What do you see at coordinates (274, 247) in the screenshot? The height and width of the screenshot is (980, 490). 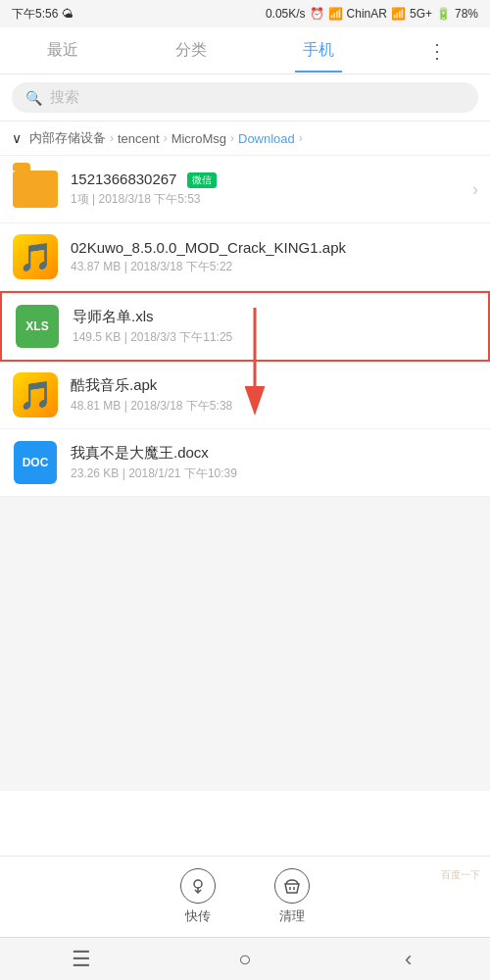 I see `apk1-name: 02Kuwo_8.5.0.0_MOD_Crack_KING1.apk` at bounding box center [274, 247].